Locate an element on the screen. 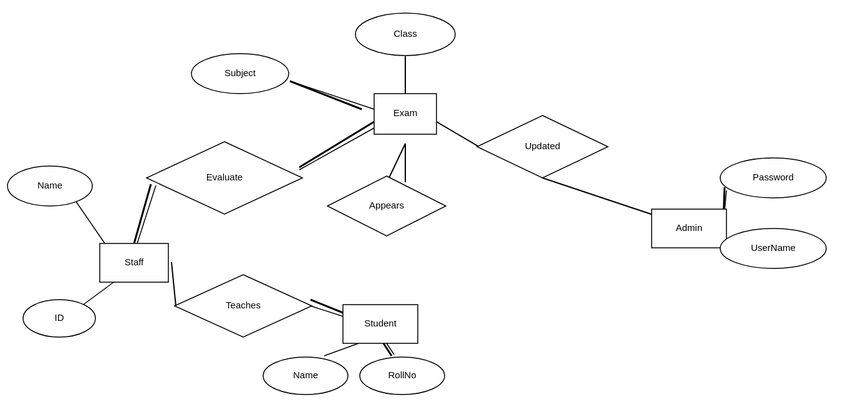  line-exam-updated is located at coordinates (458, 134).